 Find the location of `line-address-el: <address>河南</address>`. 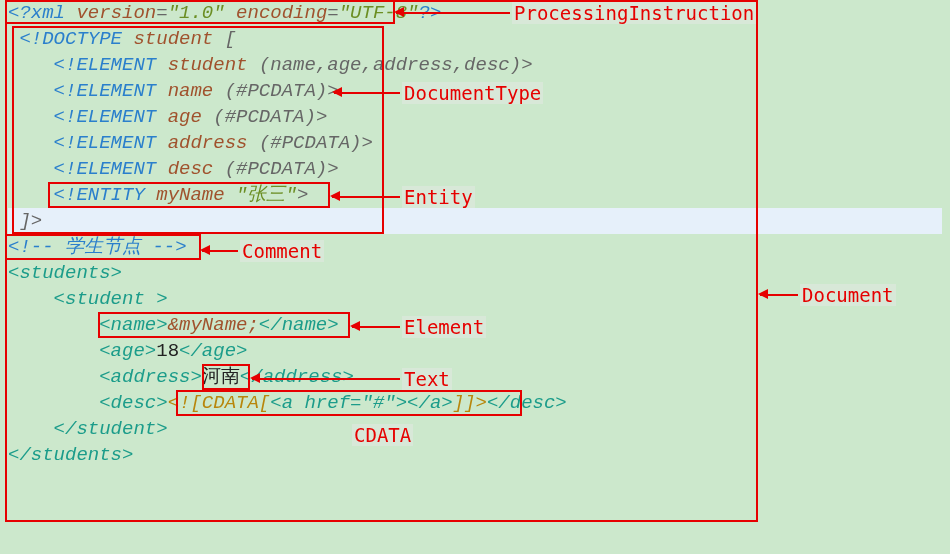

line-address-el: <address>河南</address> is located at coordinates (475, 377).